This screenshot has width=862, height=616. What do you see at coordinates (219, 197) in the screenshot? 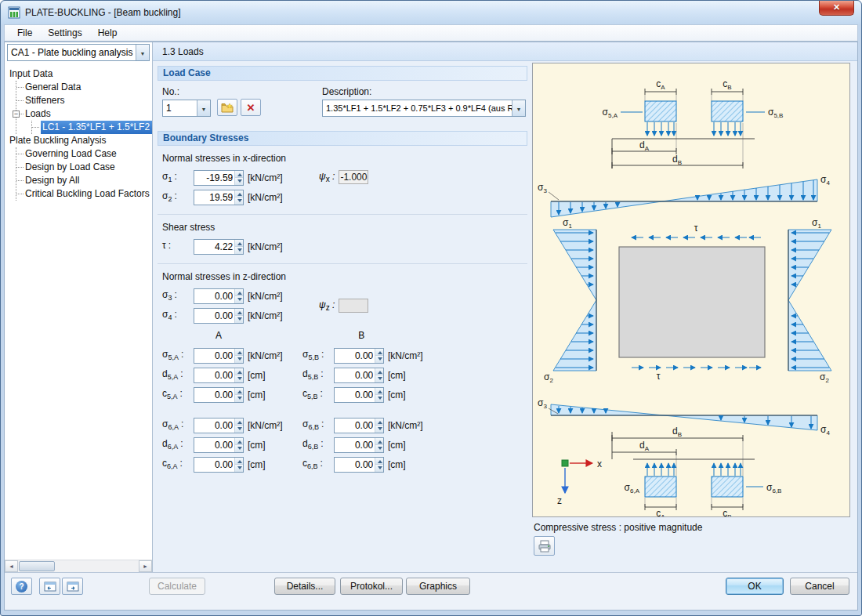
I see `sigma2-field` at bounding box center [219, 197].